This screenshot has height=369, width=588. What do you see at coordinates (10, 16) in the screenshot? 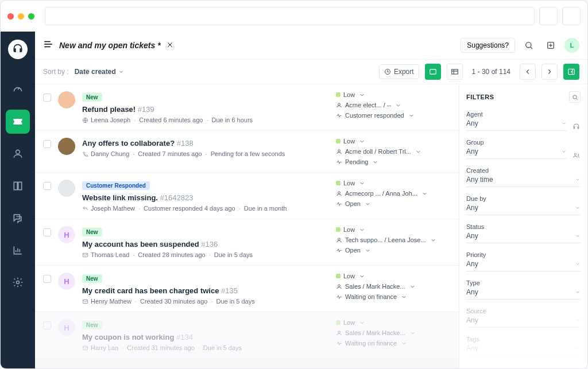
I see `close-window-dot` at bounding box center [10, 16].